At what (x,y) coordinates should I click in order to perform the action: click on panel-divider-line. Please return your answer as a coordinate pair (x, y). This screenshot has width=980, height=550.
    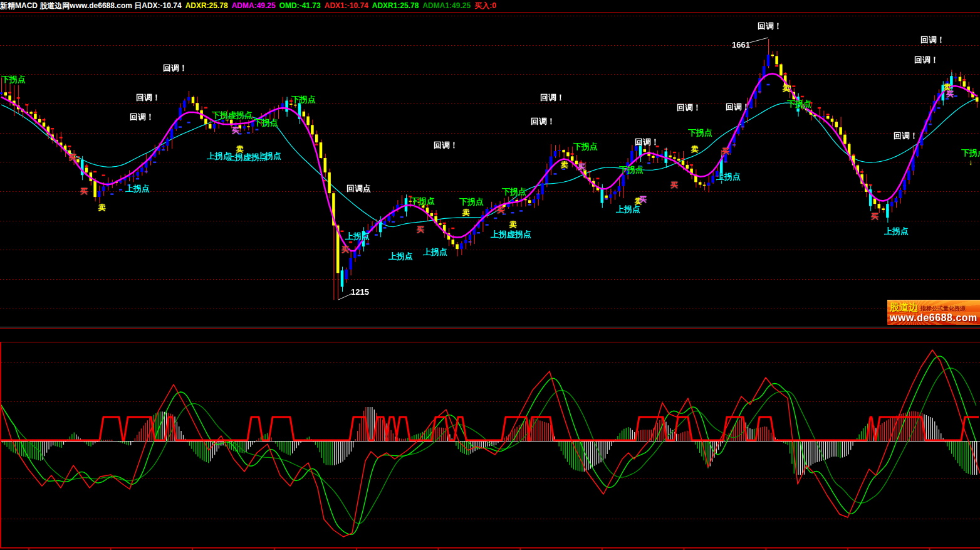
    Looking at the image, I should click on (490, 329).